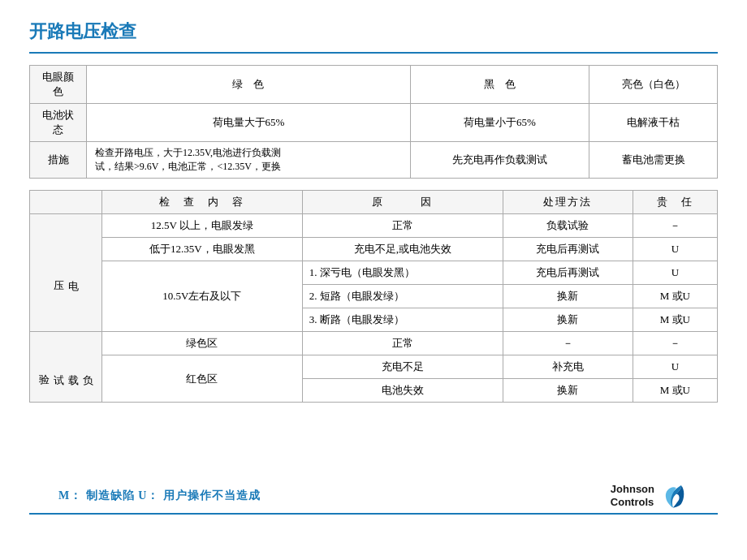 The image size is (747, 560). What do you see at coordinates (248, 123) in the screenshot?
I see `cell-value: 荷电量大于65%` at bounding box center [248, 123].